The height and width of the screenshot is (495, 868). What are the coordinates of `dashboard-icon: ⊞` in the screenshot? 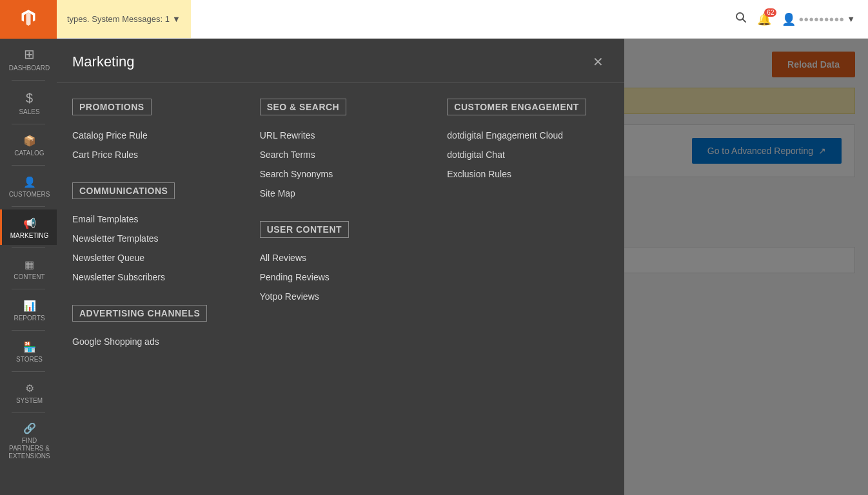 It's located at (30, 54).